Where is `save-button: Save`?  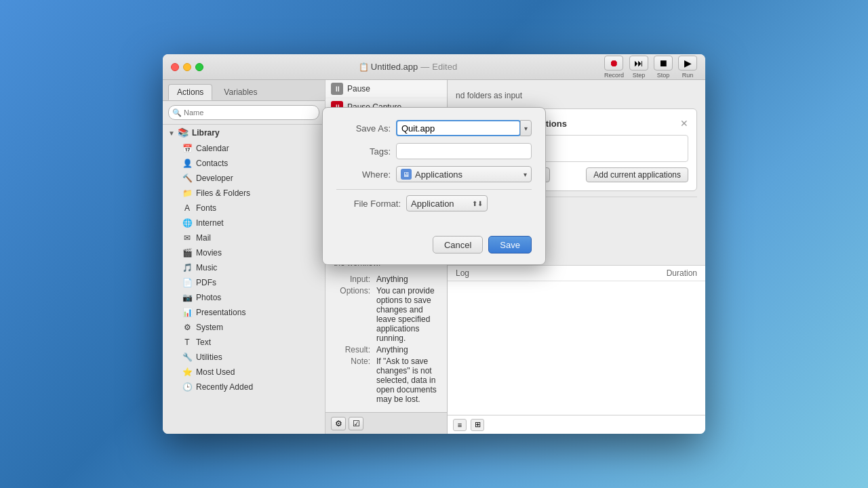 save-button: Save is located at coordinates (510, 245).